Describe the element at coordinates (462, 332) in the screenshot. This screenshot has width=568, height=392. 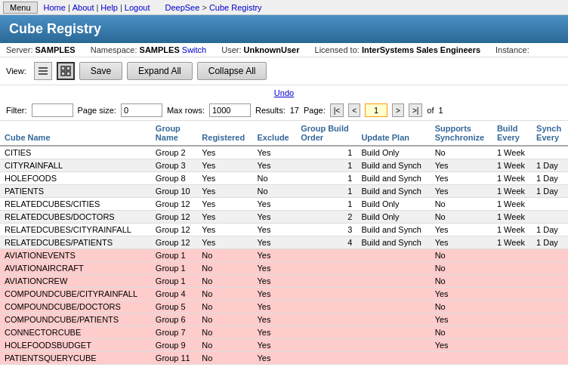
I see `cell-14-6: No` at that location.